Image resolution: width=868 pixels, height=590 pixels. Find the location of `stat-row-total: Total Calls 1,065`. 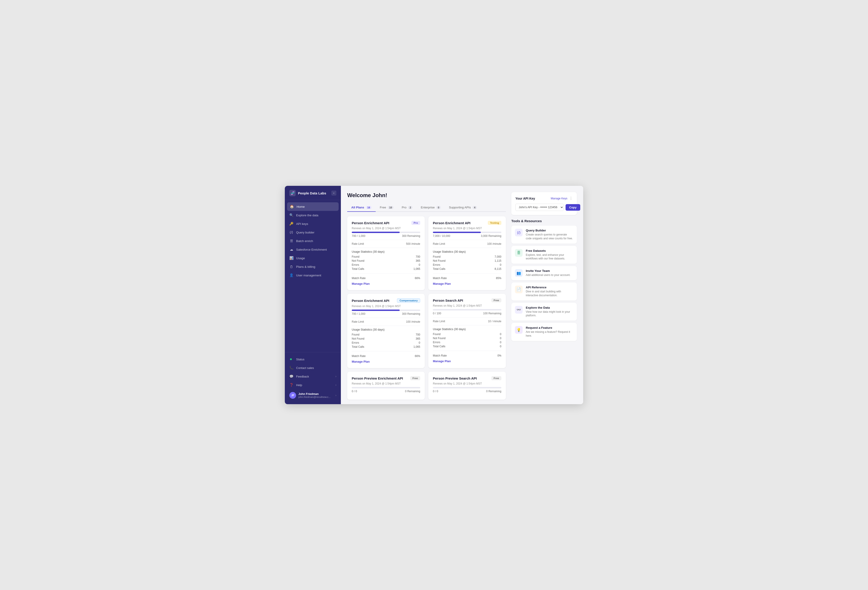

stat-row-total: Total Calls 1,065 is located at coordinates (386, 347).